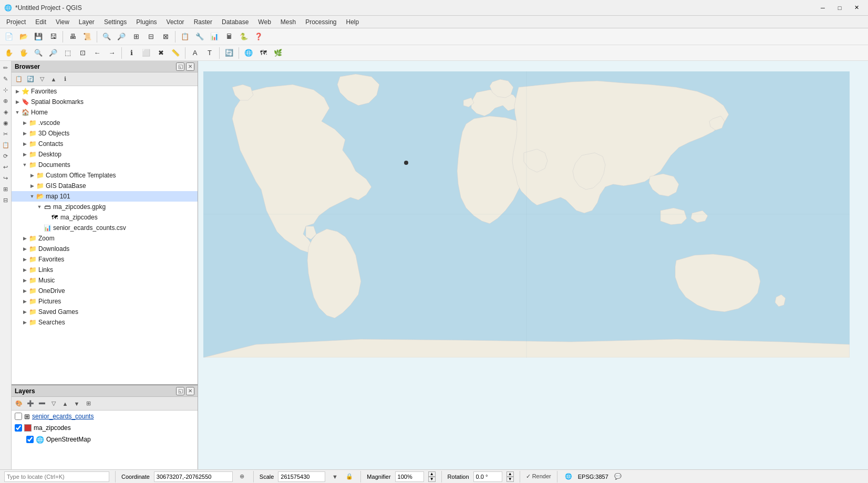  Describe the element at coordinates (88, 404) in the screenshot. I see `layer-group-button: ⊞` at that location.